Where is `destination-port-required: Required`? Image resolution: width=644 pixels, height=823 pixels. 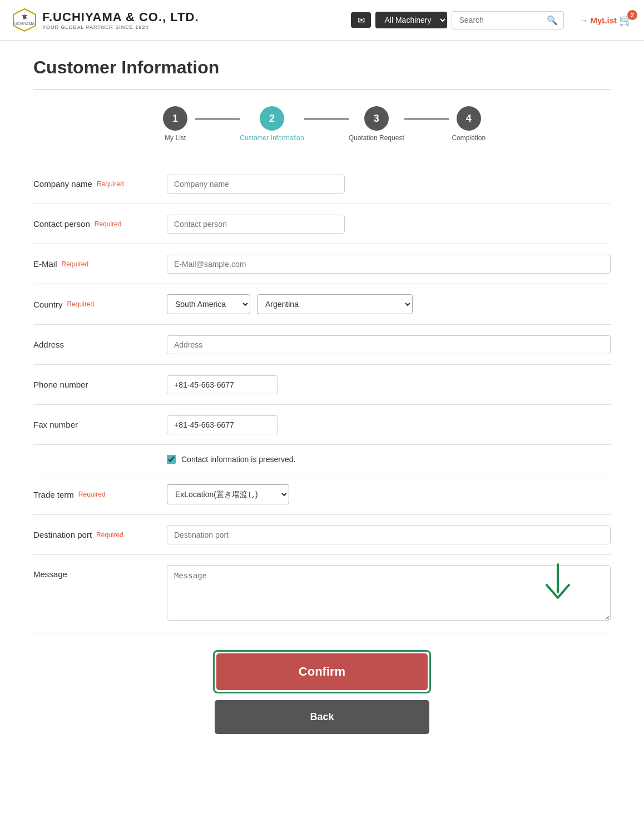 destination-port-required: Required is located at coordinates (110, 535).